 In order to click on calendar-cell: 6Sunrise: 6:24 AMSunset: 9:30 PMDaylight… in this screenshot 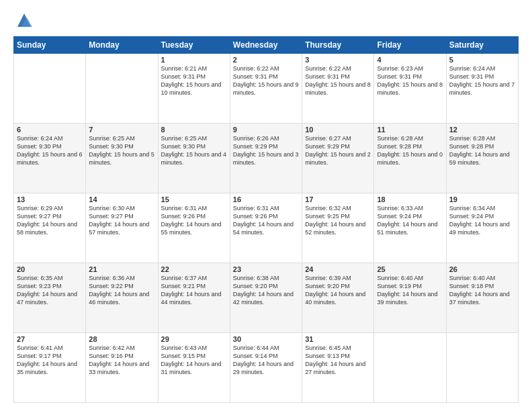, I will do `click(50, 158)`.